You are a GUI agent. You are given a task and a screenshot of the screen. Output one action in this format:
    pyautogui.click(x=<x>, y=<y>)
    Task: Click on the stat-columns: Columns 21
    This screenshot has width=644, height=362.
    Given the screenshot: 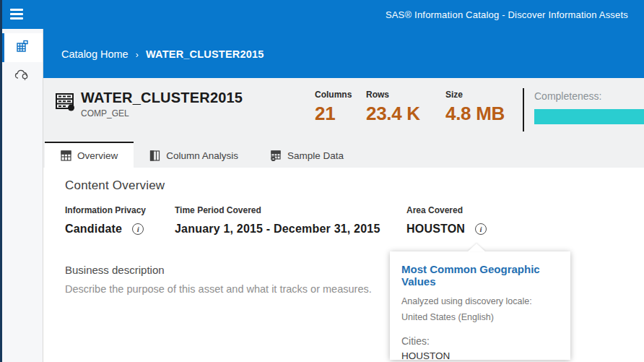 What is the action you would take?
    pyautogui.click(x=334, y=107)
    